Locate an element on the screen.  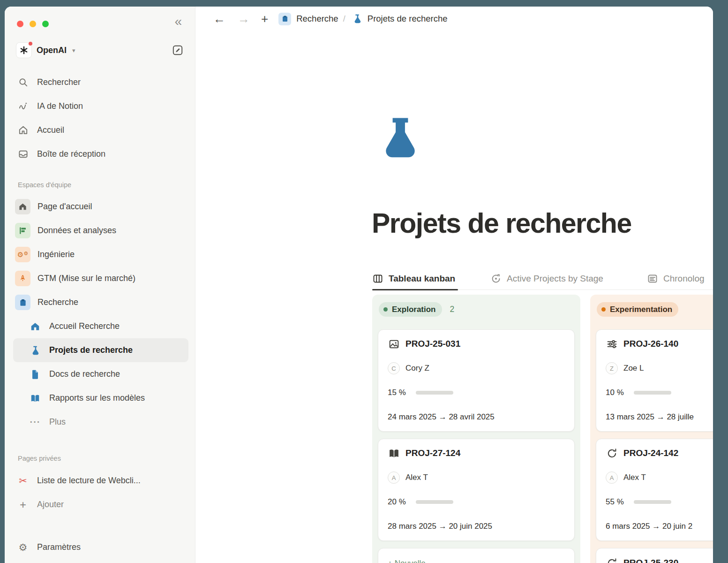
sidebar-item-research-projects: Projets de recherche is located at coordinates (101, 350).